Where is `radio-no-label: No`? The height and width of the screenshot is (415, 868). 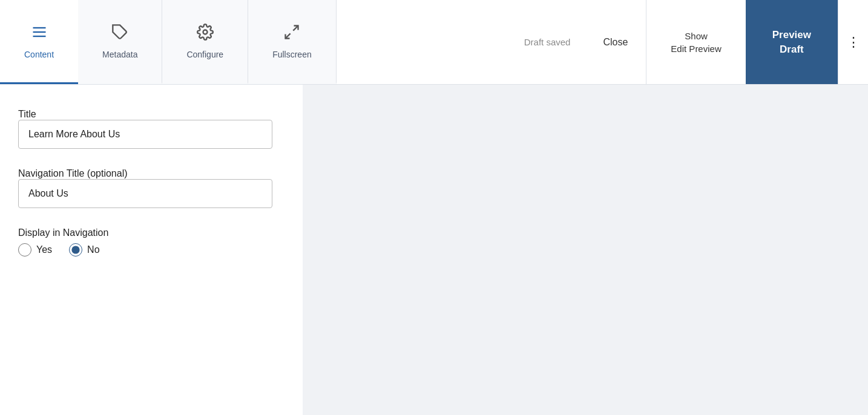 radio-no-label: No is located at coordinates (93, 250).